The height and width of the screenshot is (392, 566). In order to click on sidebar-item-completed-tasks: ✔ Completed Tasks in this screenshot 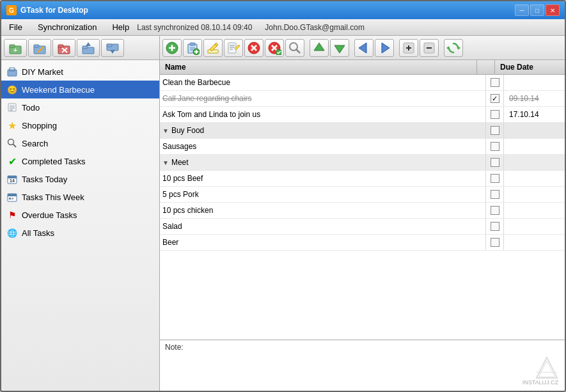, I will do `click(81, 161)`.